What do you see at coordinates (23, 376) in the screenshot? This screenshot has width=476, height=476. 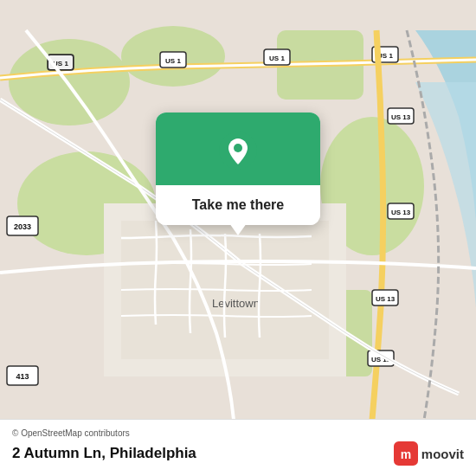 I see `svg-text: 413` at bounding box center [23, 376].